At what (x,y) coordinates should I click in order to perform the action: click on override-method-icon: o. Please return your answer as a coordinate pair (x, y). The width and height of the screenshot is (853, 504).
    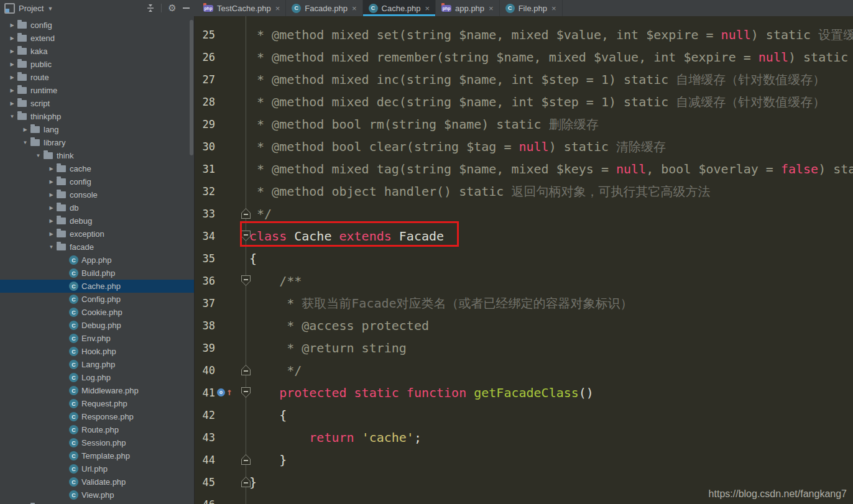
    Looking at the image, I should click on (221, 393).